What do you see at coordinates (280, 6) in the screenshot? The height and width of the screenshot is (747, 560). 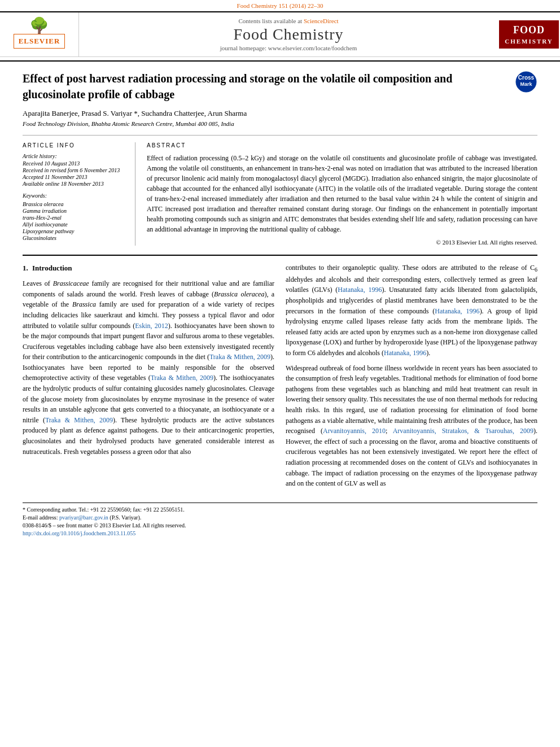 I see `citation-text: Food Chemistry 151 (2014) 22–30` at bounding box center [280, 6].